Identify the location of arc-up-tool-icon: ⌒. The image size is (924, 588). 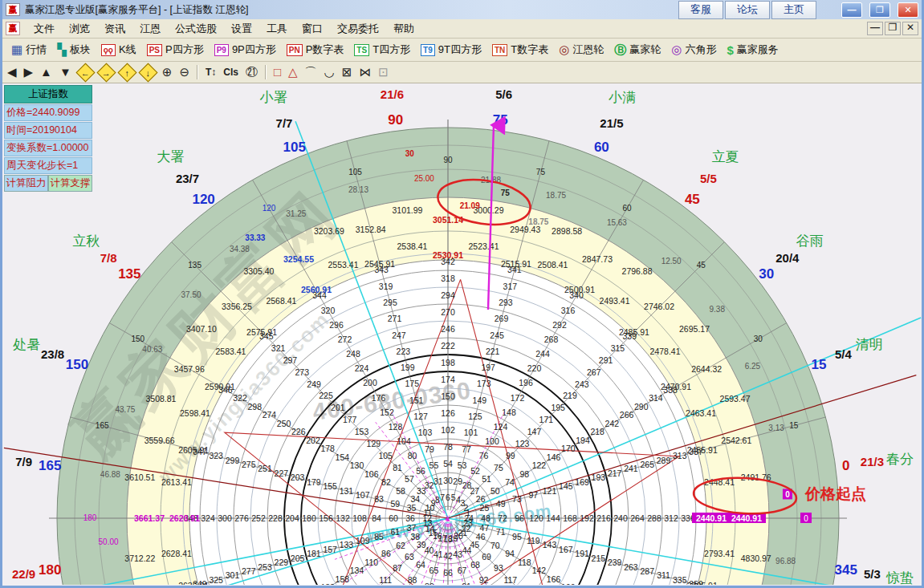
(311, 72).